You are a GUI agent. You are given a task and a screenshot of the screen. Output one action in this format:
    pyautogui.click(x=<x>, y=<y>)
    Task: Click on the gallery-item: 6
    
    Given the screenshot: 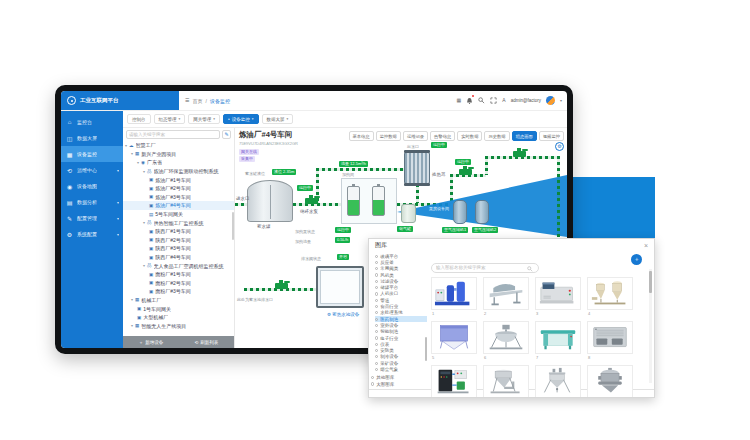 What is the action you would take?
    pyautogui.click(x=506, y=340)
    